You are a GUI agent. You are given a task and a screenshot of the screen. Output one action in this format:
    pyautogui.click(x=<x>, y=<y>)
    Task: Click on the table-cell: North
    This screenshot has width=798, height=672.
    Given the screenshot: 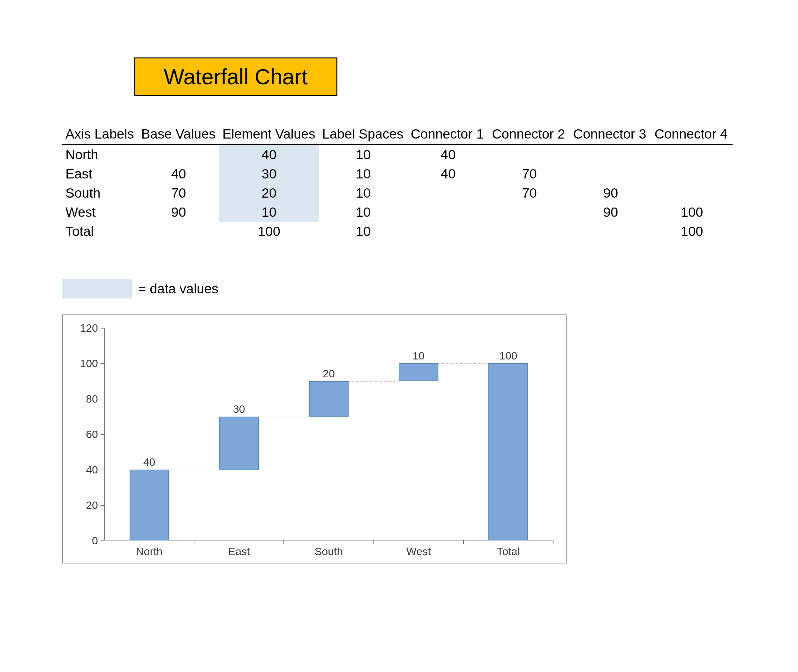 What is the action you would take?
    pyautogui.click(x=100, y=155)
    